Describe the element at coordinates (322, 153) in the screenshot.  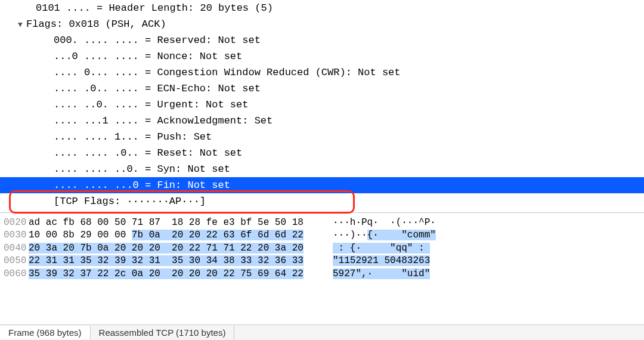
I see `tree-flag-reset: .... .... .0.. = Reset: Not set` at that location.